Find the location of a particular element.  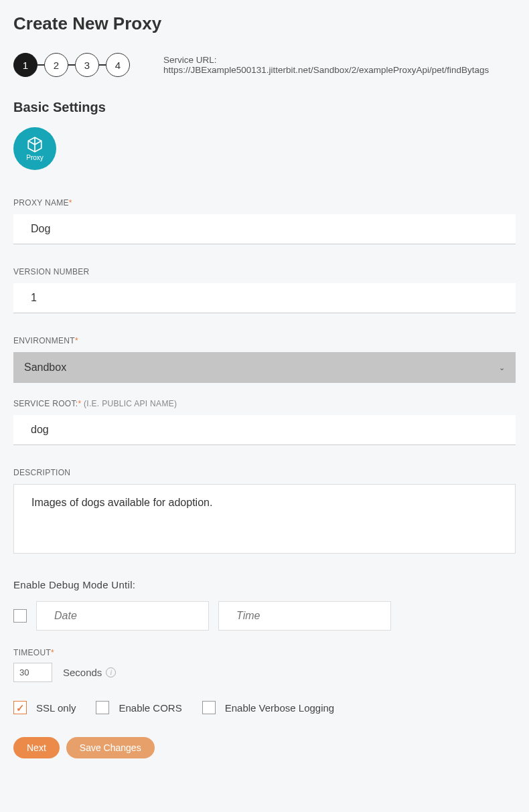

cors-checkbox is located at coordinates (102, 708).